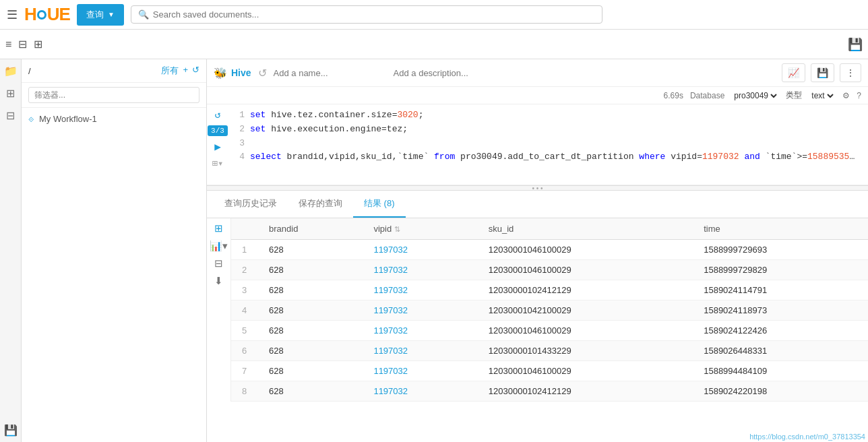 This screenshot has width=868, height=442. Describe the element at coordinates (822, 73) in the screenshot. I see `save-button: 💾` at that location.